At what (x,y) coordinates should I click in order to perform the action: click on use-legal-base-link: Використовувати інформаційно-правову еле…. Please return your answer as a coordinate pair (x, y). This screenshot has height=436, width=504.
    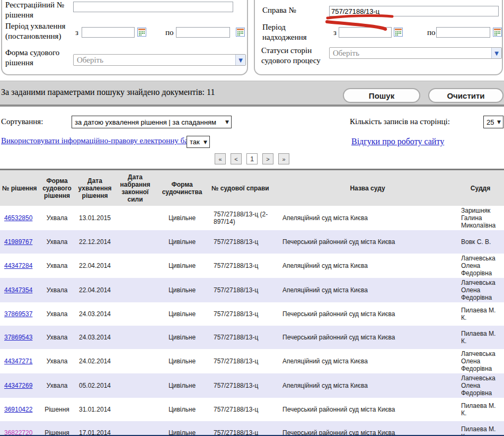
    Looking at the image, I should click on (98, 141).